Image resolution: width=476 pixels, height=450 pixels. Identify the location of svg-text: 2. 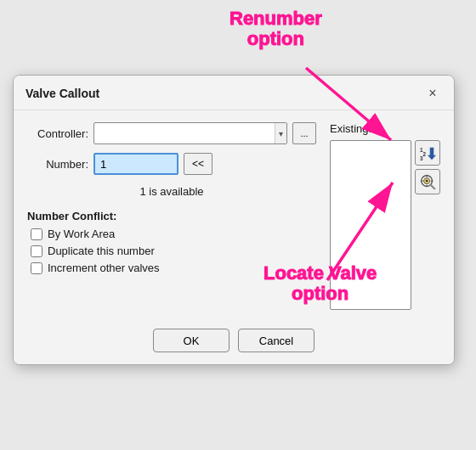
(425, 155).